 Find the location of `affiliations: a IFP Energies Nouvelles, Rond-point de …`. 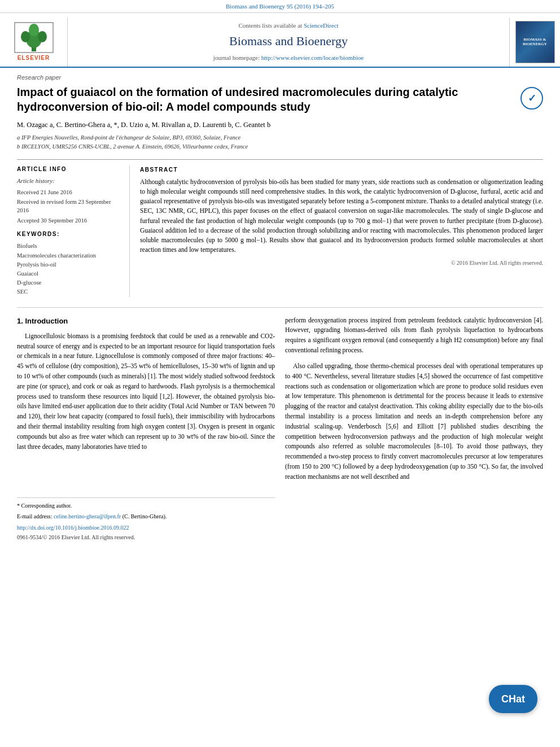

affiliations: a IFP Energies Nouvelles, Rond-point de … is located at coordinates (280, 142).